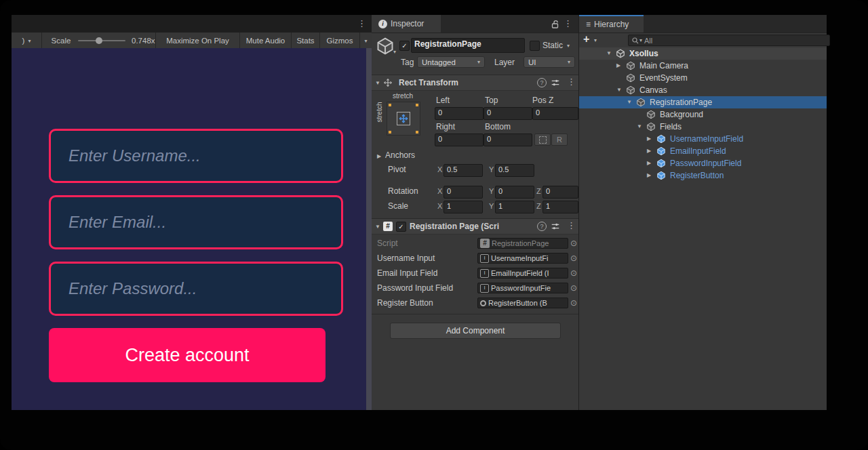 The image size is (868, 450). Describe the element at coordinates (568, 46) in the screenshot. I see `static-dropdown-arrow: ▾` at that location.